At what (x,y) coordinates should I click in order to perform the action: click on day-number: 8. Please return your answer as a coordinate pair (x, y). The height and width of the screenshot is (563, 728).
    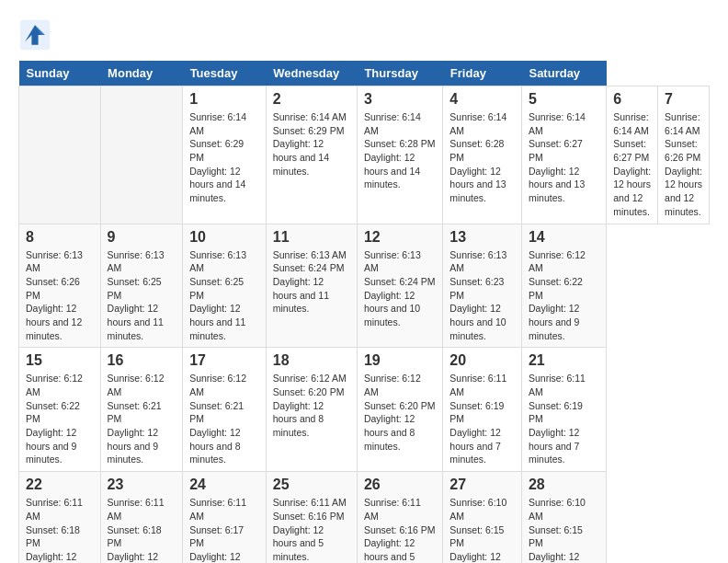
    Looking at the image, I should click on (60, 237).